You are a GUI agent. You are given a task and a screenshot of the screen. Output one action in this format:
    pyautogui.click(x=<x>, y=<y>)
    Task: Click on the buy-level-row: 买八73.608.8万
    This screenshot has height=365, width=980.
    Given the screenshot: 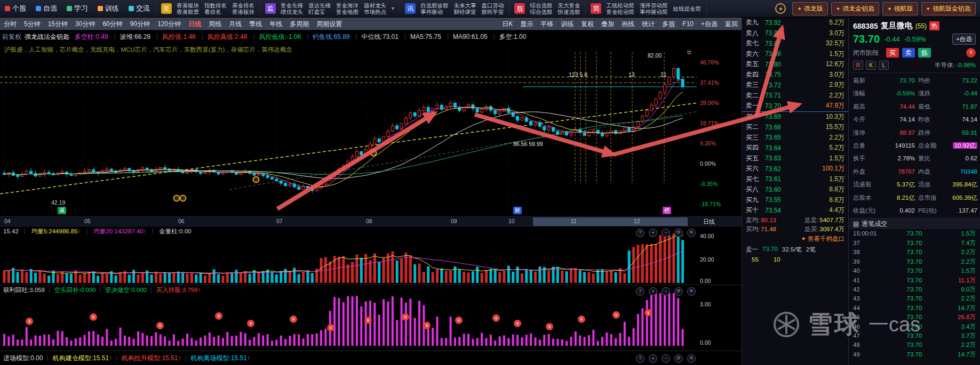 What is the action you would take?
    pyautogui.click(x=795, y=190)
    